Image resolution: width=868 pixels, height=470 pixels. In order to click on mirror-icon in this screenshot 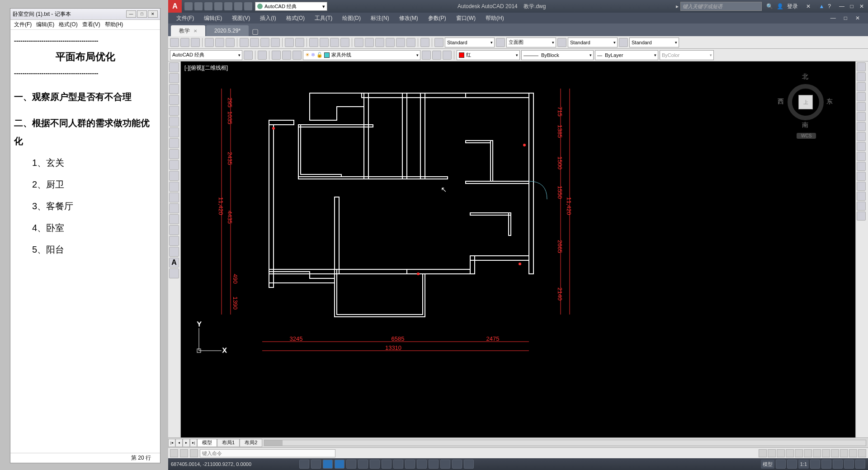, I will do `click(861, 87)`.